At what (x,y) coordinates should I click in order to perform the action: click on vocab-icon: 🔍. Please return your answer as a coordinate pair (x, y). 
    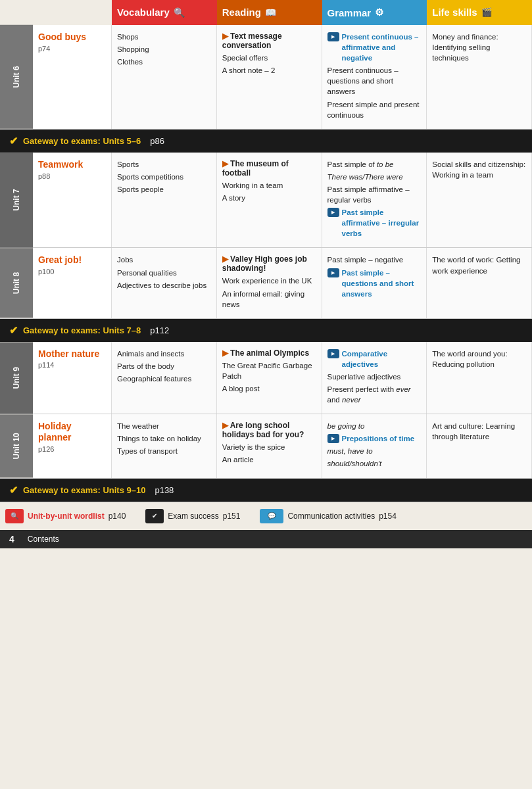
    Looking at the image, I should click on (179, 12).